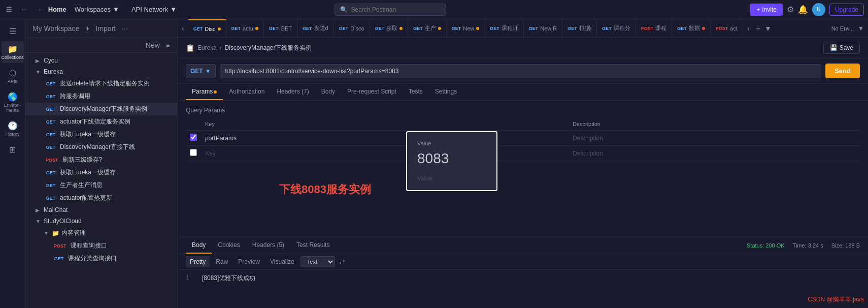 This screenshot has height=308, width=868. What do you see at coordinates (13, 149) in the screenshot?
I see `sidebar-item-extra: ⊞` at bounding box center [13, 149].